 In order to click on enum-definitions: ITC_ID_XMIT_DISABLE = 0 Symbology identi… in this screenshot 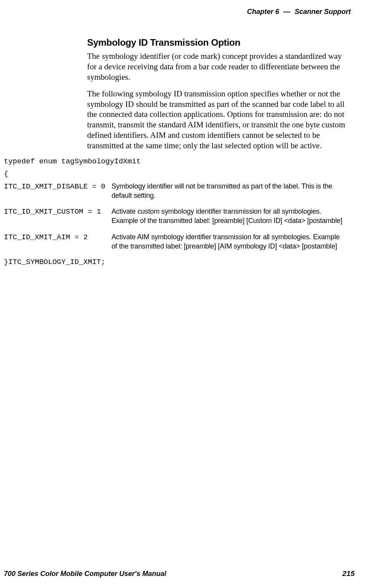, I will do `click(179, 217)`.